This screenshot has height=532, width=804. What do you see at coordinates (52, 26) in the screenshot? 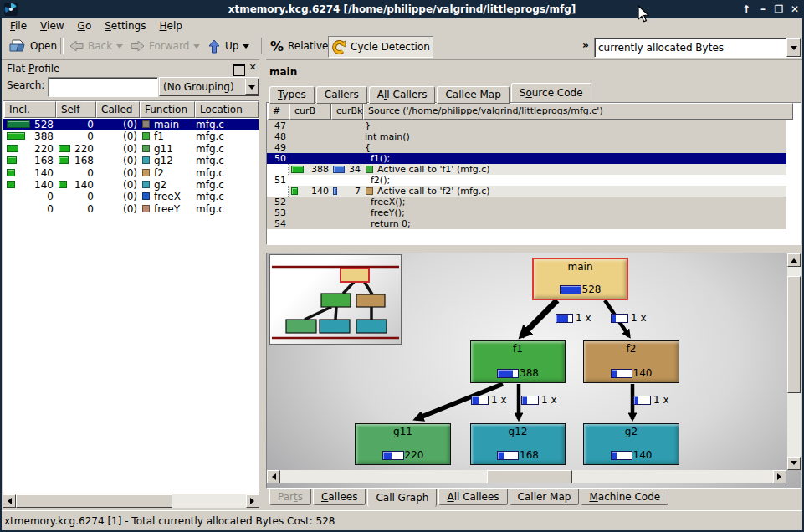
I see `menu-item-view: View` at bounding box center [52, 26].